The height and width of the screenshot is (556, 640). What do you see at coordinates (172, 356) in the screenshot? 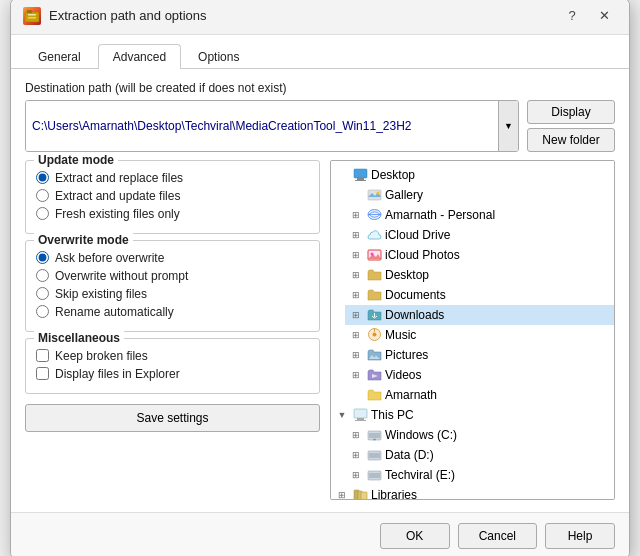
I see `misc-option-1: Keep broken files` at bounding box center [172, 356].